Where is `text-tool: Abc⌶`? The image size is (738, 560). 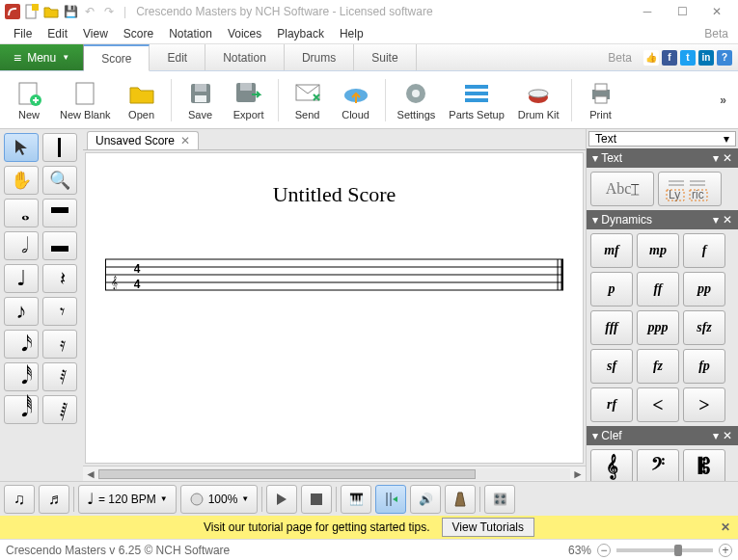
text-tool: Abc⌶ is located at coordinates (622, 189).